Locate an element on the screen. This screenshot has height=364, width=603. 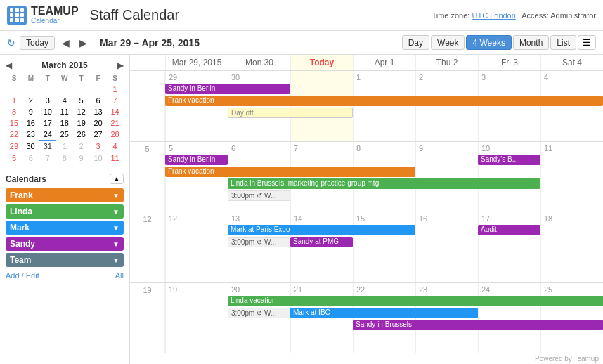
add-edit-link: Add / Edit is located at coordinates (22, 275).